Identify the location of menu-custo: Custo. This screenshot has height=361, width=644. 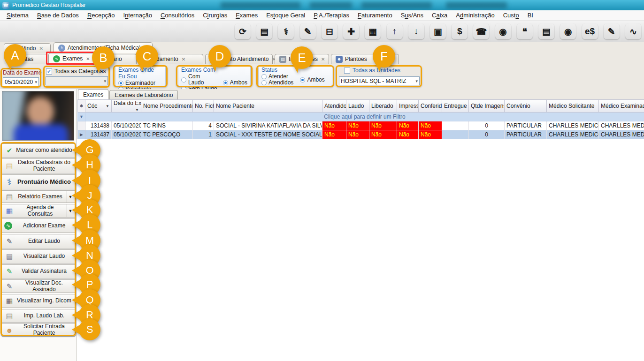
(511, 15).